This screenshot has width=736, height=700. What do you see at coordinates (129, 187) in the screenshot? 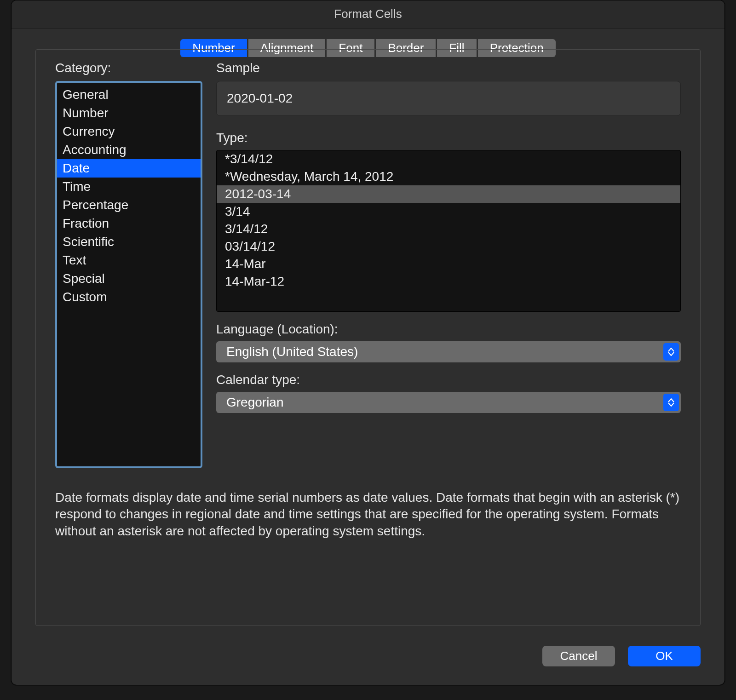
I see `category-item-time: Time` at bounding box center [129, 187].